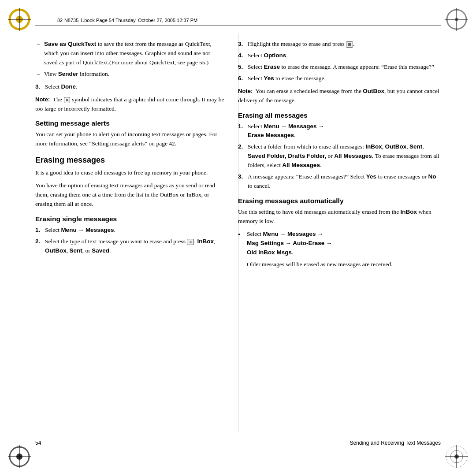  Describe the element at coordinates (130, 104) in the screenshot. I see `note-graphic: Note: The ✕ symbol indicates that a grap…` at that location.